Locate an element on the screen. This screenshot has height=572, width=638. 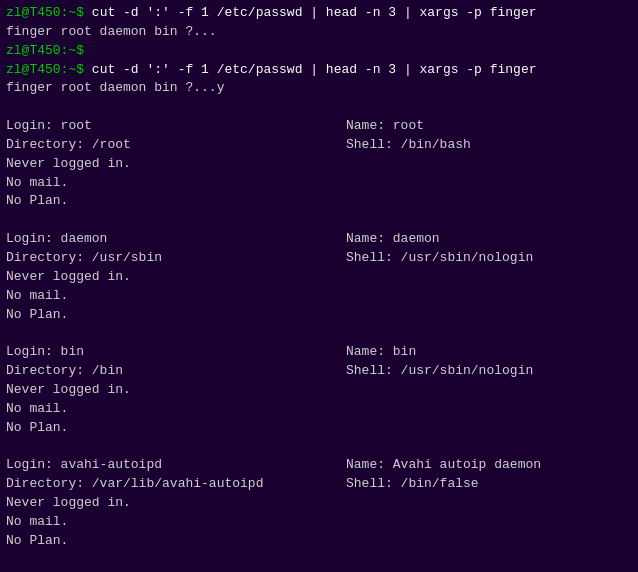
output-right: Shell: /bin/false is located at coordinates (412, 484).